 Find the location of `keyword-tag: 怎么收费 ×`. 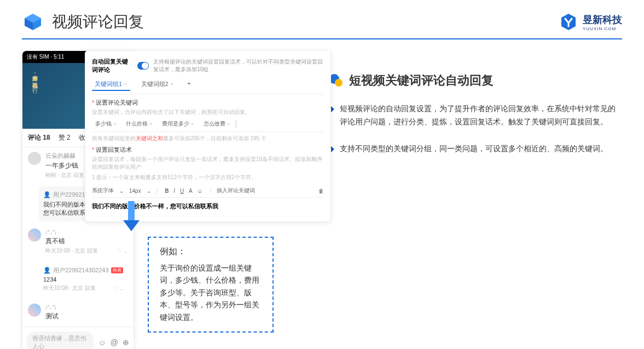

keyword-tag: 怎么收费 × is located at coordinates (217, 124).